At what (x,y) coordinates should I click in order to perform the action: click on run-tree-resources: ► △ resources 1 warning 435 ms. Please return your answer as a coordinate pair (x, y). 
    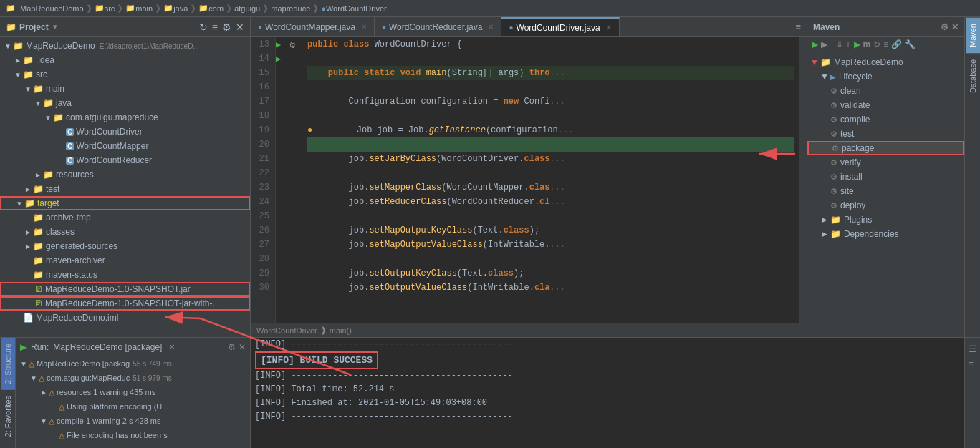
    Looking at the image, I should click on (133, 392).